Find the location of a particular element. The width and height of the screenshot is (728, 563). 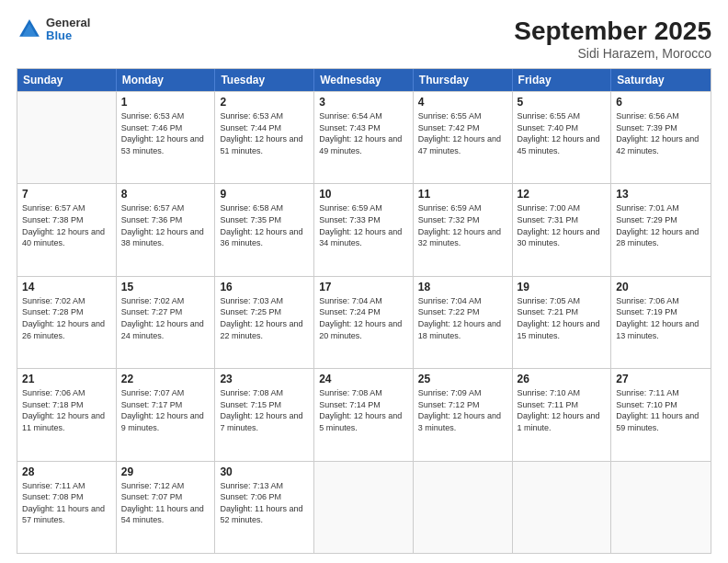

day-cell-2: 2Sunrise: 6:53 AMSunset: 7:44 PMDaylight… is located at coordinates (265, 138).